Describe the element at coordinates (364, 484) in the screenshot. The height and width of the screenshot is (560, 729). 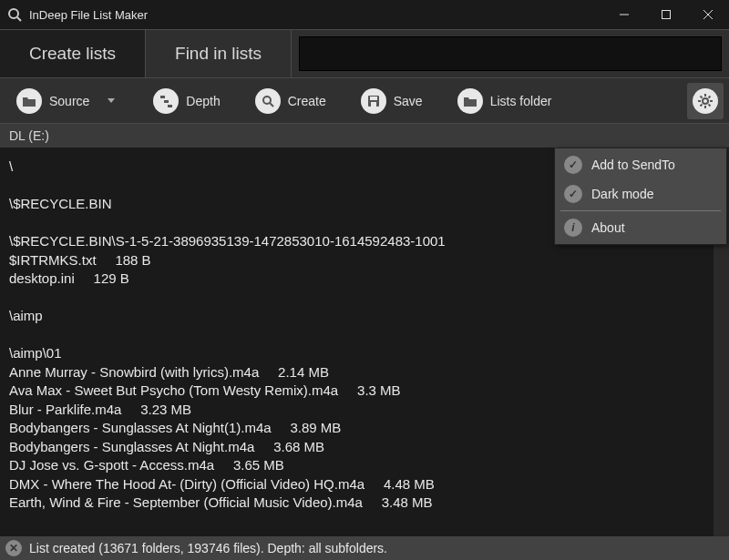
I see `list-line: DMX - Where The Hood At- (Dirty) (Offici…` at that location.